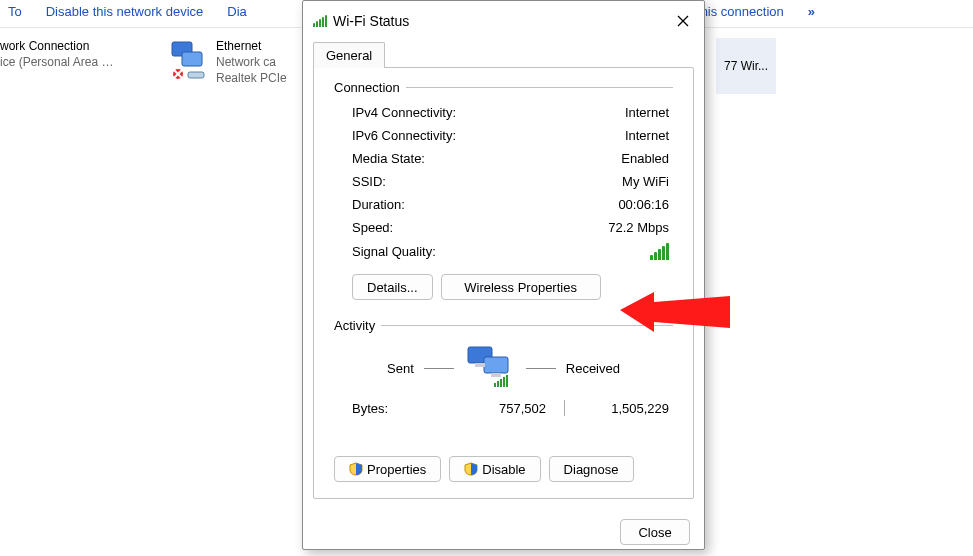 The image size is (973, 556). Describe the element at coordinates (392, 287) in the screenshot. I see `details-button: Details...` at that location.